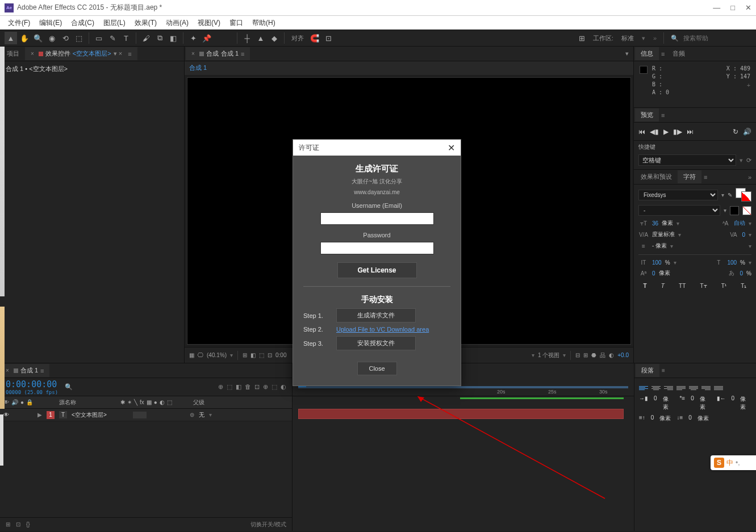  I want to click on tl-icon-5: ⊡, so click(257, 387).